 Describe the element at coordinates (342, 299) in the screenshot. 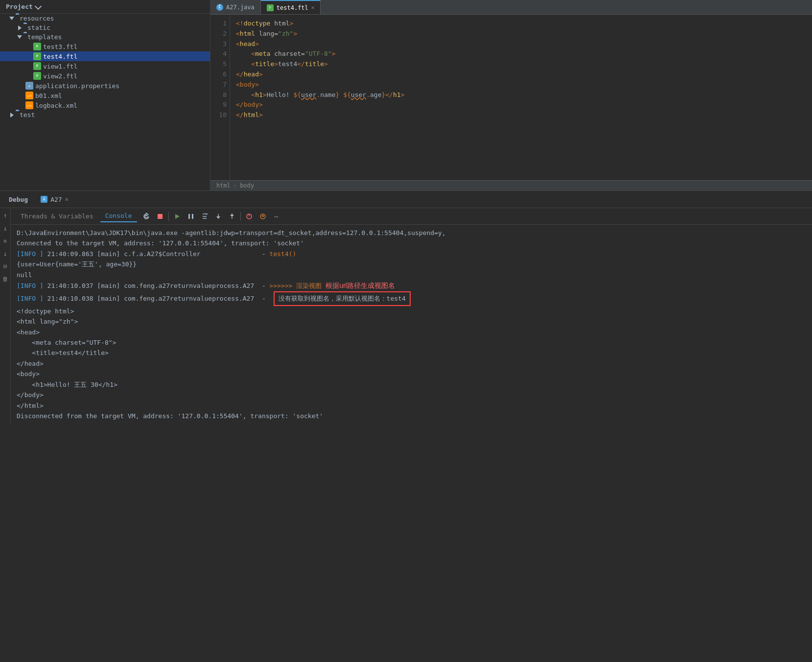

I see `annotation-default-view: 没有获取到视图名，采用默认视图名：test4` at that location.